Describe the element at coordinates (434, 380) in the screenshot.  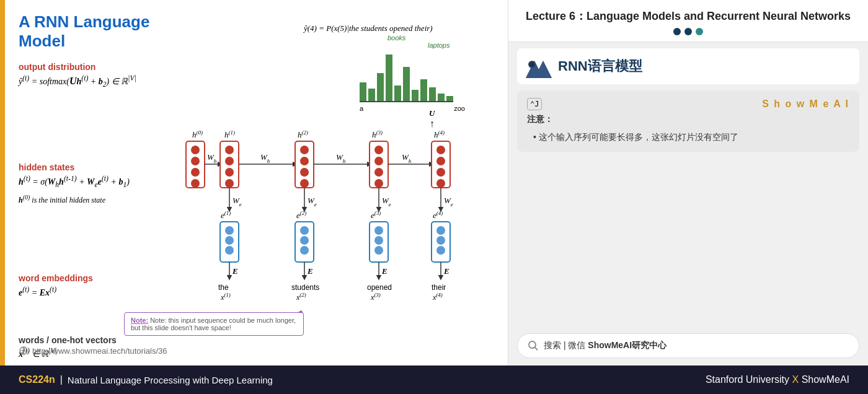
I see `bottom-bar: CS224n | Natural Language Processing wit…` at that location.